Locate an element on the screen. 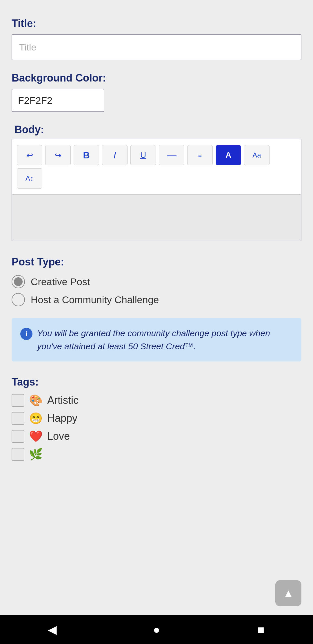 This screenshot has height=644, width=313. italic-button: I is located at coordinates (115, 155).